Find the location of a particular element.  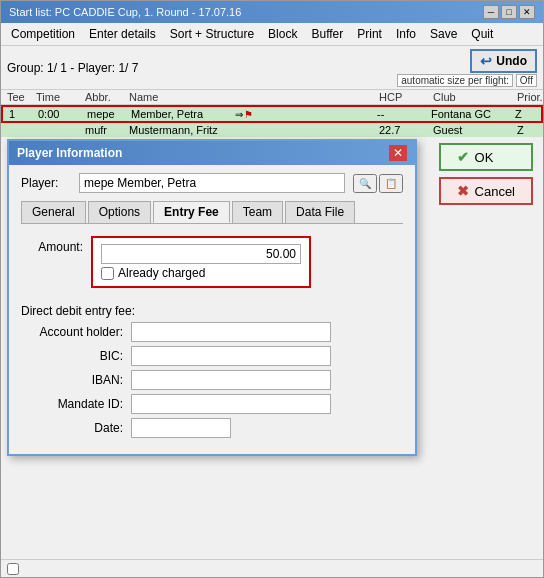

tab-team: Team is located at coordinates (258, 212).